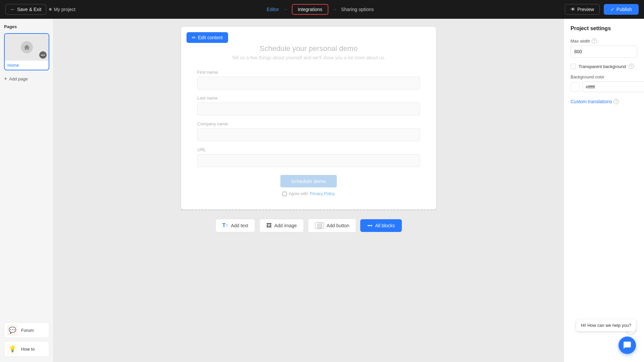  What do you see at coordinates (284, 194) in the screenshot?
I see `privacy-checkbox` at bounding box center [284, 194].